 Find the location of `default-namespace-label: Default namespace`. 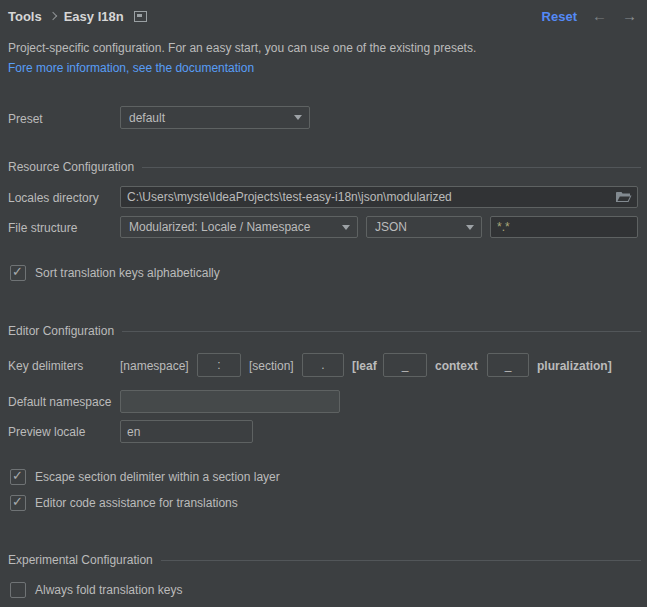

default-namespace-label: Default namespace is located at coordinates (60, 402).